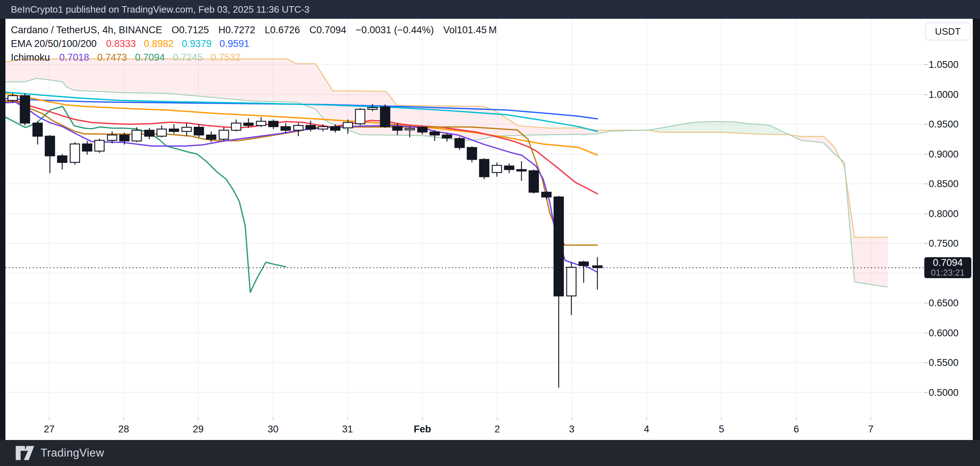 The image size is (980, 466). Describe the element at coordinates (976, 230) in the screenshot. I see `page-edge-right` at that location.